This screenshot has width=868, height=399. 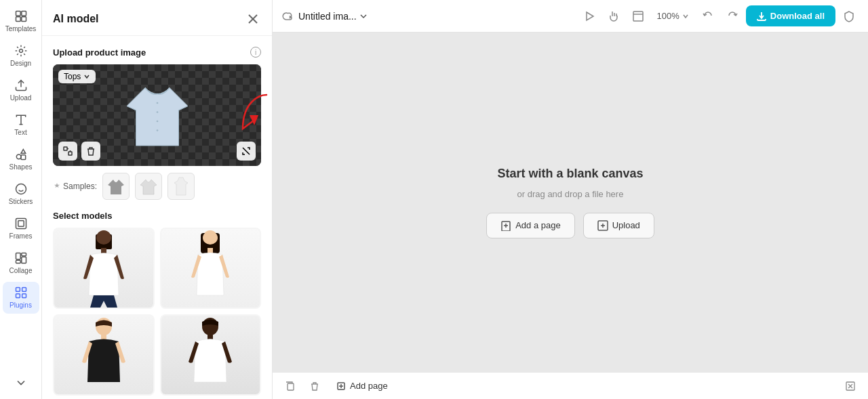 I want to click on models-title: Select models, so click(x=157, y=215).